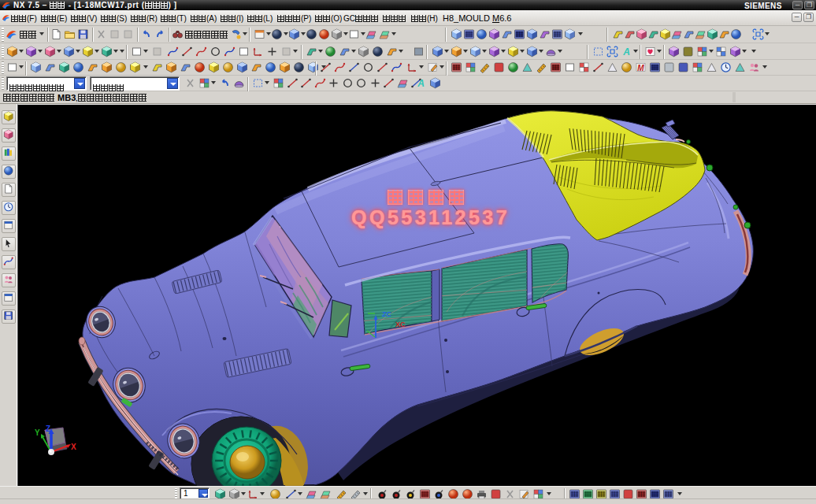 The width and height of the screenshot is (816, 504). What do you see at coordinates (38, 433) in the screenshot?
I see `svg-text: Y` at bounding box center [38, 433].